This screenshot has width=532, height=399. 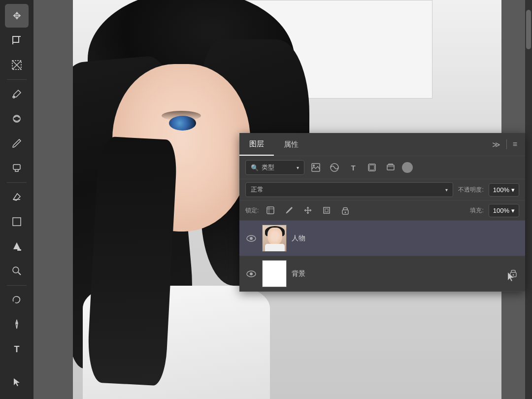 What do you see at coordinates (275, 167) in the screenshot?
I see `filter-type-dropdown: 🔍 类型 ▾` at bounding box center [275, 167].